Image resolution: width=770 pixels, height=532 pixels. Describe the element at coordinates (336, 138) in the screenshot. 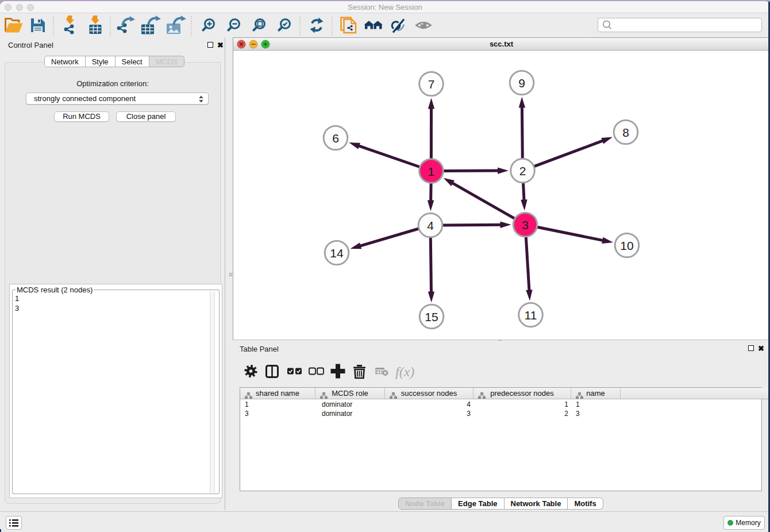

I see `svg-text: 6` at that location.